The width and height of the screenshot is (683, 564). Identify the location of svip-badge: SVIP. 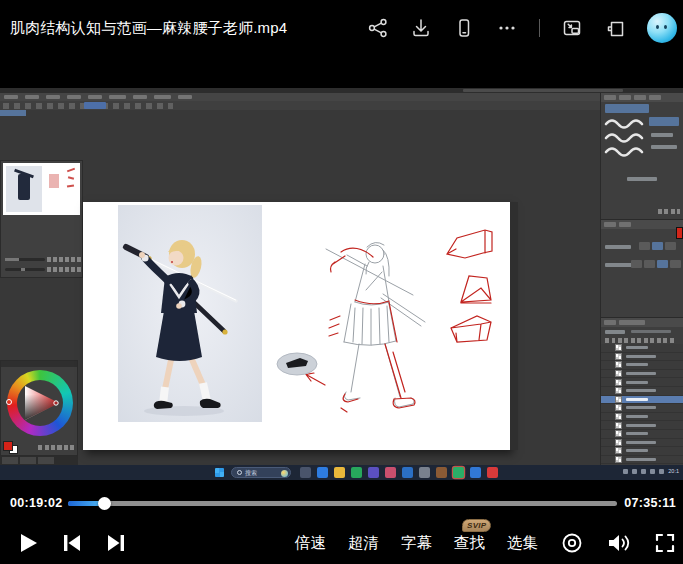
(476, 526).